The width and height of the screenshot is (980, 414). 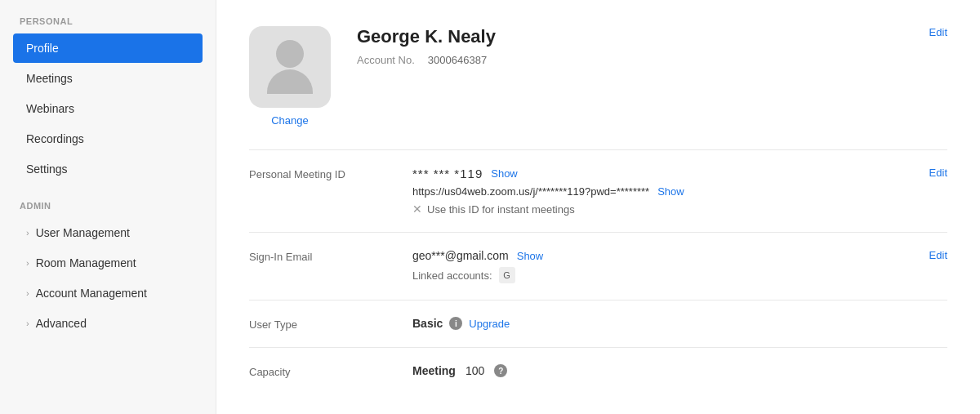 What do you see at coordinates (331, 256) in the screenshot?
I see `sign-in-email-label: Sign-In Email` at bounding box center [331, 256].